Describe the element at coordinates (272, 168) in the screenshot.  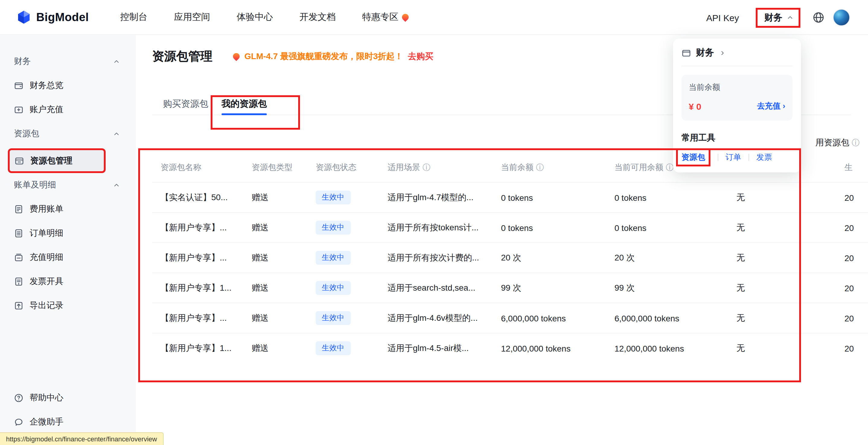
I see `column-label: 资源包类型` at that location.